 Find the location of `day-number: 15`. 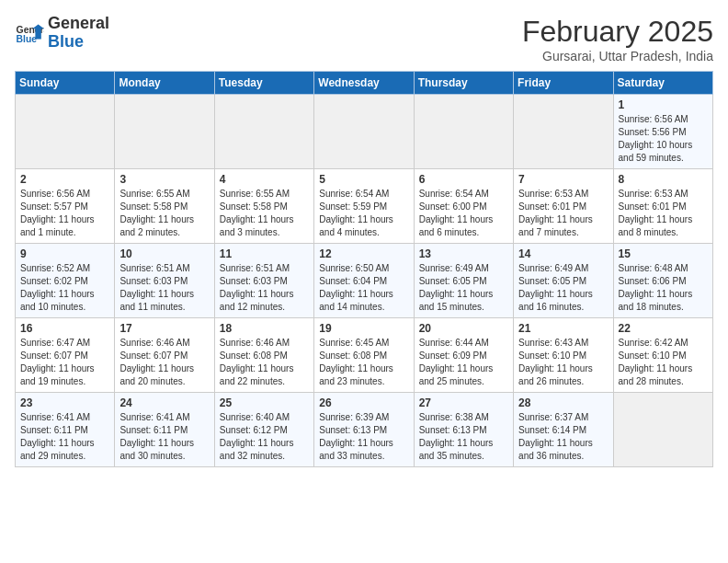

day-number: 15 is located at coordinates (664, 254).